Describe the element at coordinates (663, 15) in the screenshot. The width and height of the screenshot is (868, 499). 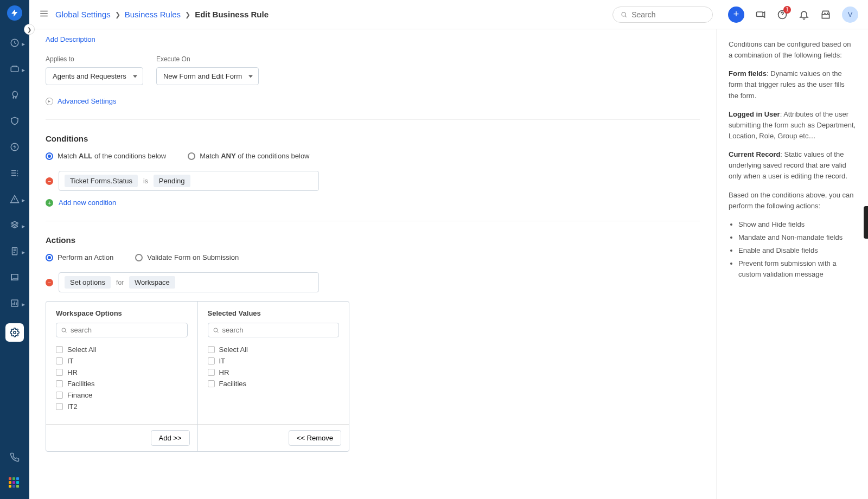
I see `global-search` at that location.